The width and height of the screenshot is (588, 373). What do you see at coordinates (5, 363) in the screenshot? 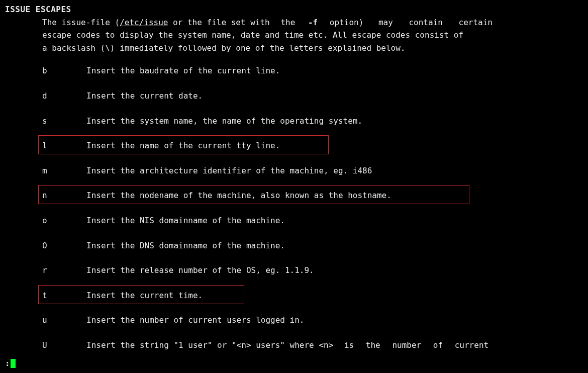
I see `prompt-colon: :` at bounding box center [5, 363].